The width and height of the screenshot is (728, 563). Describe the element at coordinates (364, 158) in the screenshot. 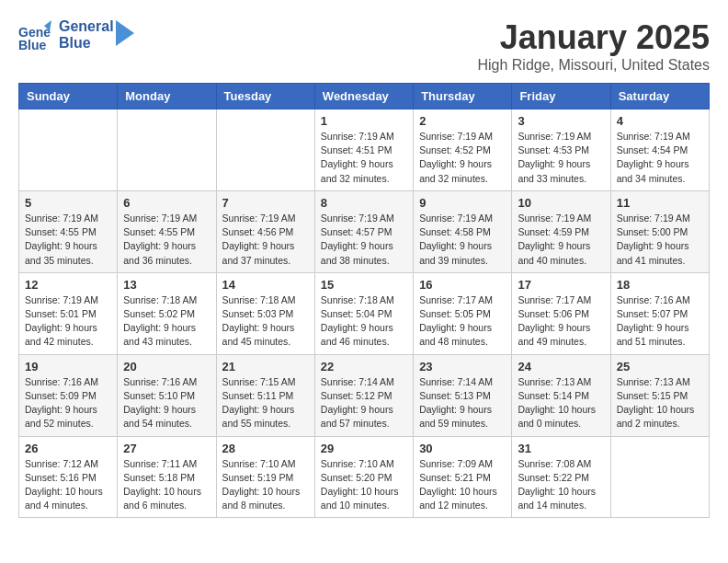

I see `day-info: Sunrise: 7:19 AM Sunset: 4:51 PM Dayligh…` at that location.